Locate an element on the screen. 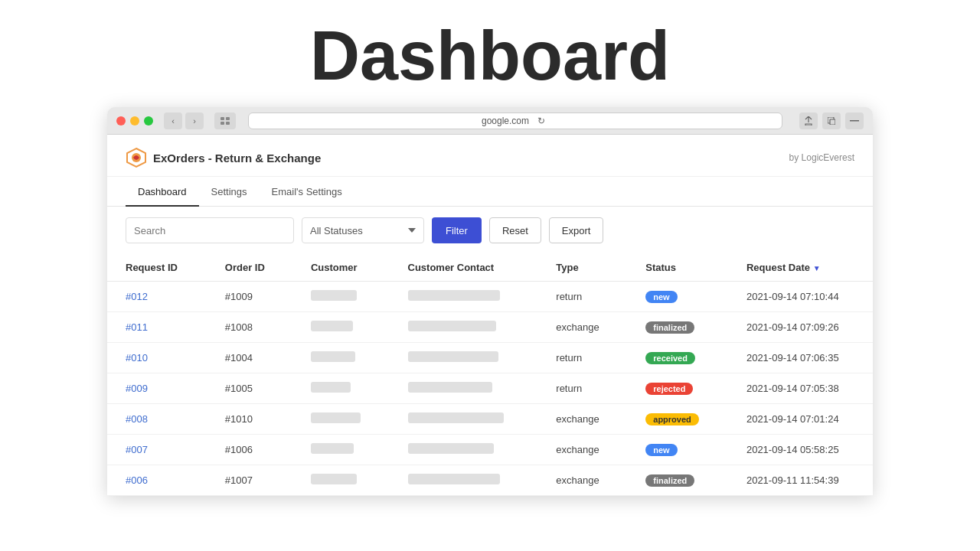  app-tabs: Dashboard Settings Email's Settings is located at coordinates (490, 191).